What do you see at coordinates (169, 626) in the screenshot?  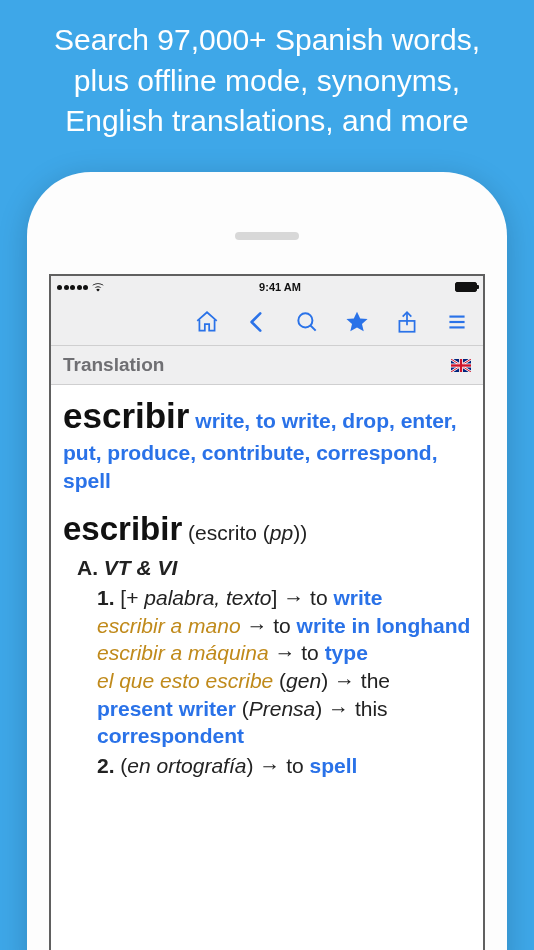 I see `example-phrase: escribir a mano` at bounding box center [169, 626].